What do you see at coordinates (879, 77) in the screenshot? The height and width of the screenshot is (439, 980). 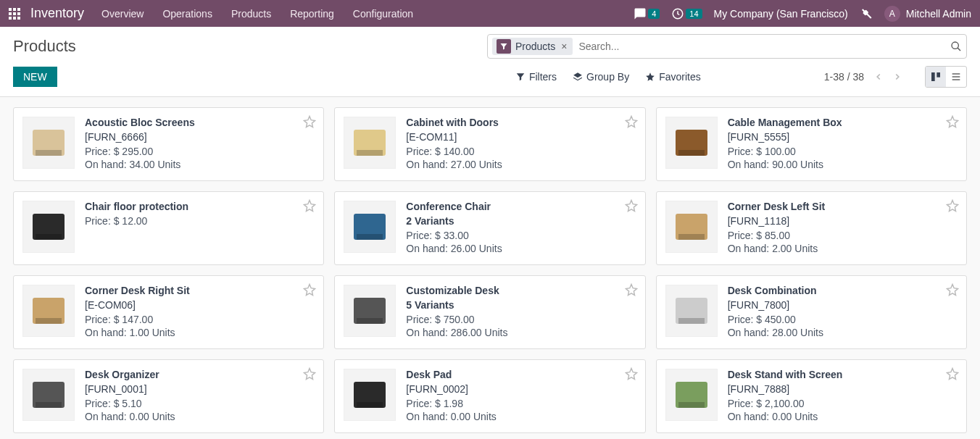 I see `pager-prev` at bounding box center [879, 77].